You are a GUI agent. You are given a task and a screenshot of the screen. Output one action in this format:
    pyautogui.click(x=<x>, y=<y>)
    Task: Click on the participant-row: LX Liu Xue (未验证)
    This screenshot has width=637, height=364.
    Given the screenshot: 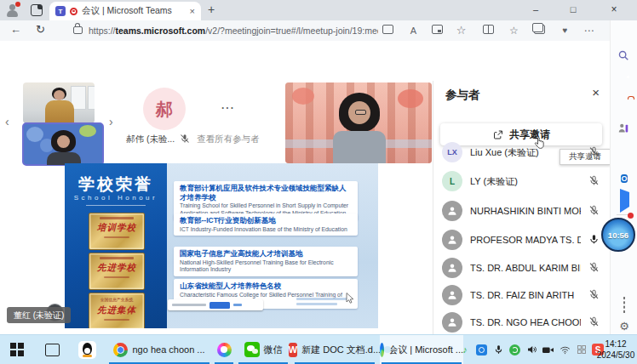 What is the action you would take?
    pyautogui.click(x=522, y=152)
    